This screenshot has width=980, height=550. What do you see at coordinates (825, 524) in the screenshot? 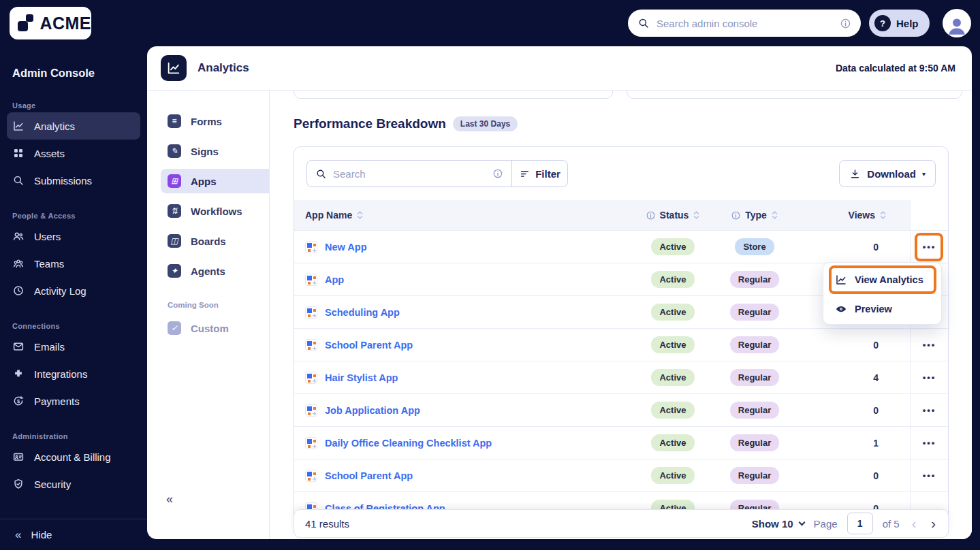
I see `page-label: Page` at bounding box center [825, 524].